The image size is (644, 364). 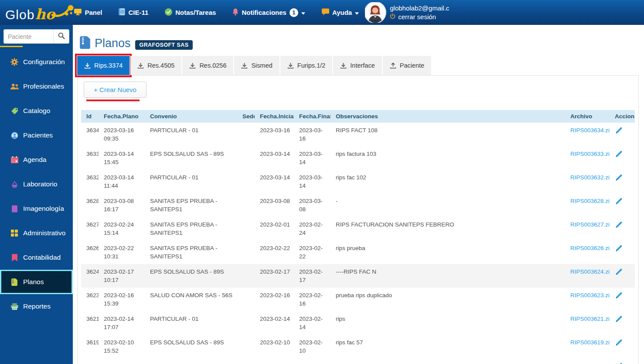 What do you see at coordinates (590, 295) in the screenshot?
I see `zip-download-link: RIPS003623.zip` at bounding box center [590, 295].